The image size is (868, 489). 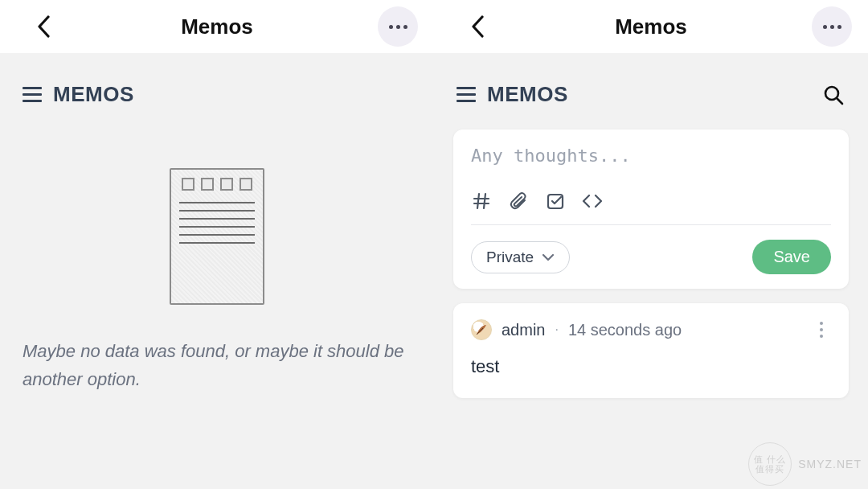 I want to click on save-button: Save, so click(x=792, y=257).